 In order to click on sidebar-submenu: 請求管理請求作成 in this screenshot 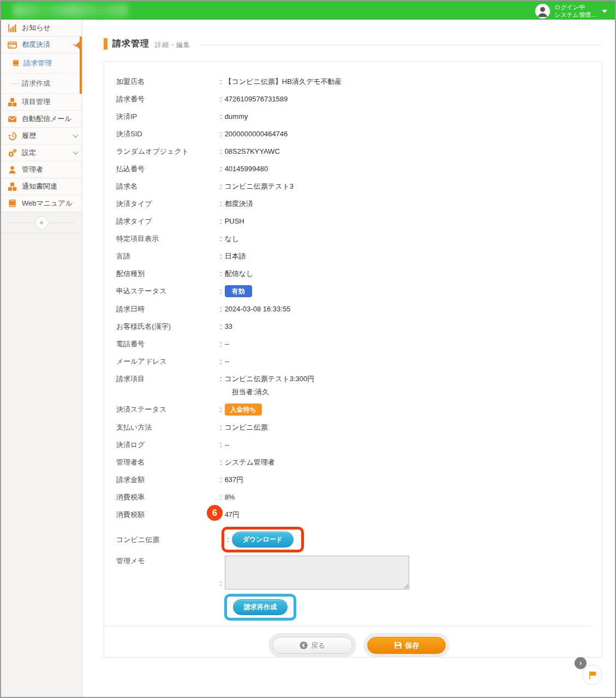, I will do `click(41, 74)`.